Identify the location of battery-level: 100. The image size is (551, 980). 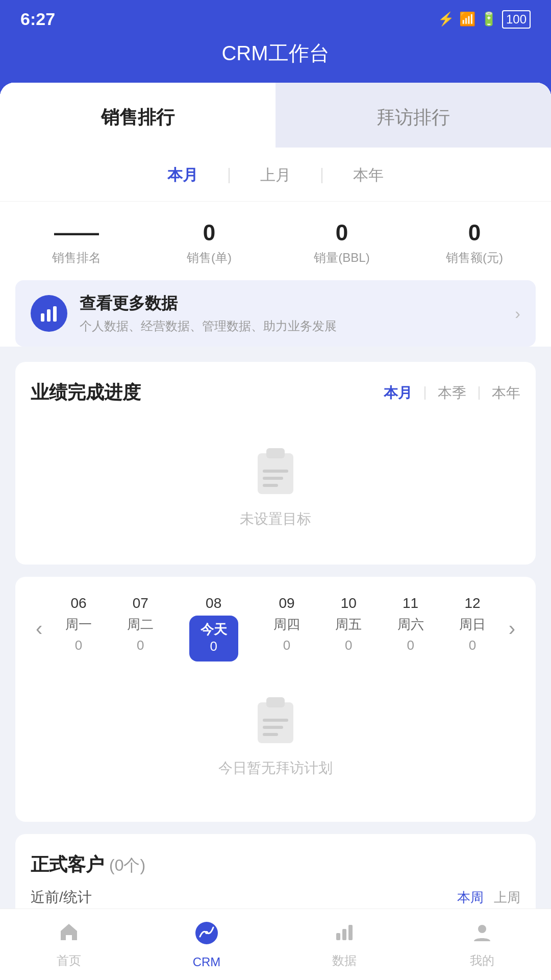
(516, 19).